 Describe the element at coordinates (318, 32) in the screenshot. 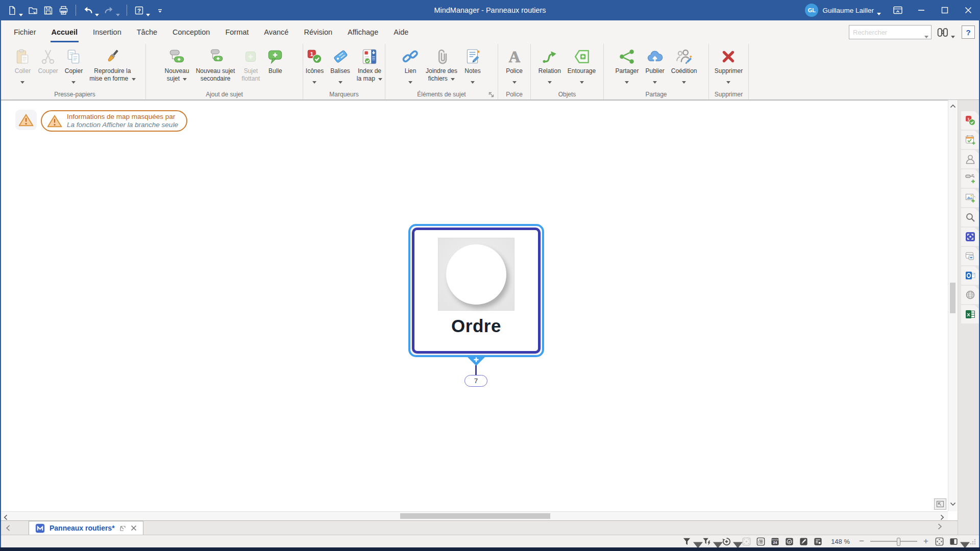

I see `tab-revision: Révision` at that location.